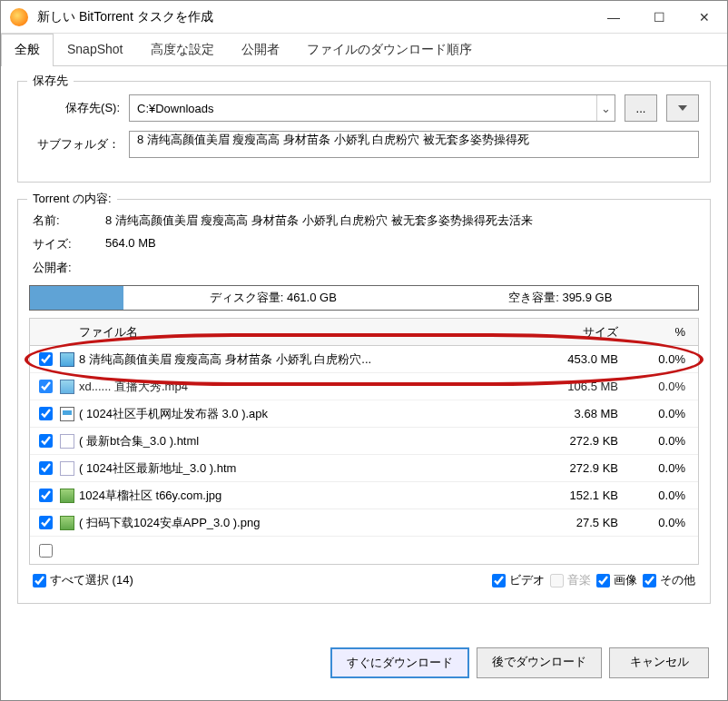 The width and height of the screenshot is (728, 701). Describe the element at coordinates (364, 577) in the screenshot. I see `filter-row: すべて選択 (14) ビデオ 音楽 画像 その他` at that location.